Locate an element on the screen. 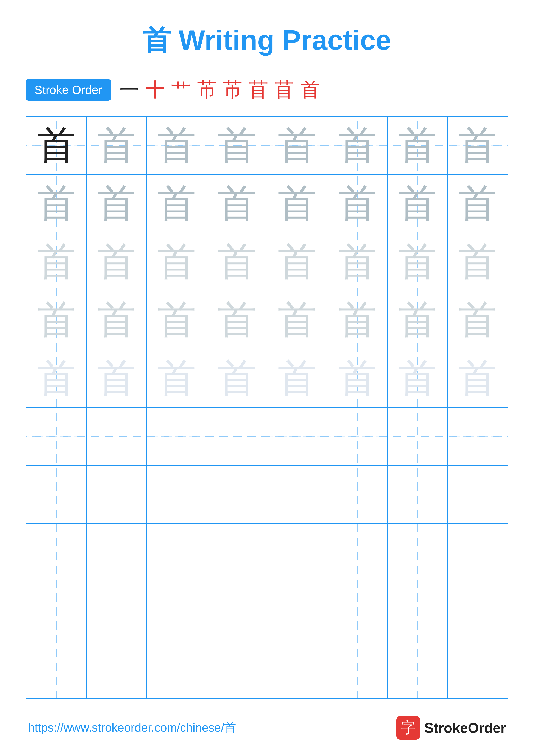 Image resolution: width=534 pixels, height=756 pixels. stroke-5: 芇 is located at coordinates (233, 90).